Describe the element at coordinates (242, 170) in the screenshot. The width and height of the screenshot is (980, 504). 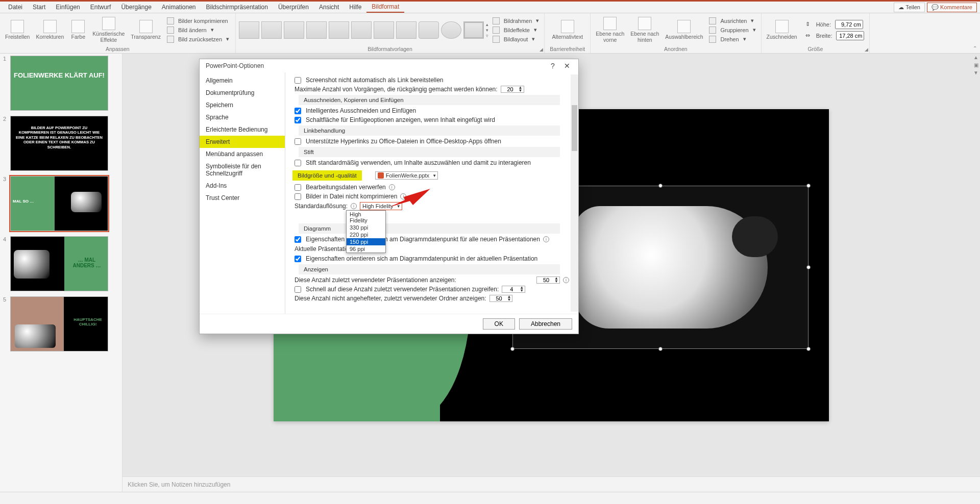
I see `nav-symbolleiste: Symbolleiste für den Schnellzugriff` at that location.